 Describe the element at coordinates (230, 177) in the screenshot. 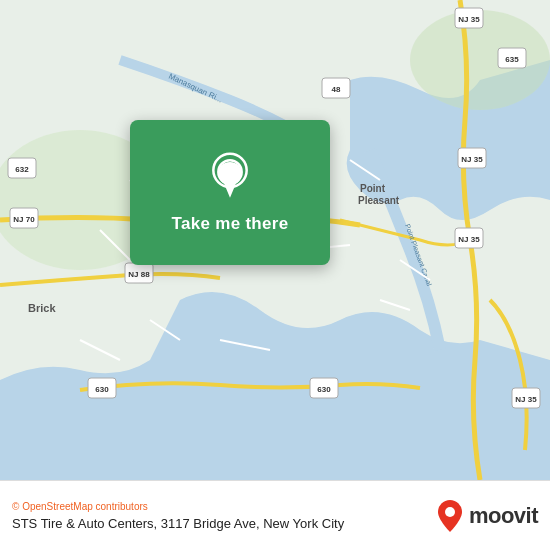

I see `location-pin-icon` at that location.